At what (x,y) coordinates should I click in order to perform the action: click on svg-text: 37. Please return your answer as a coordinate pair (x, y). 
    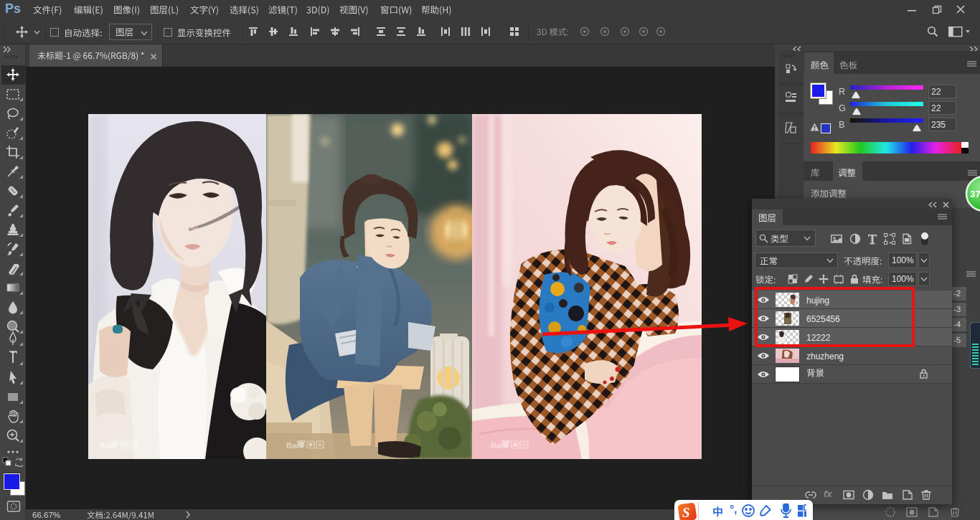
    Looking at the image, I should click on (975, 194).